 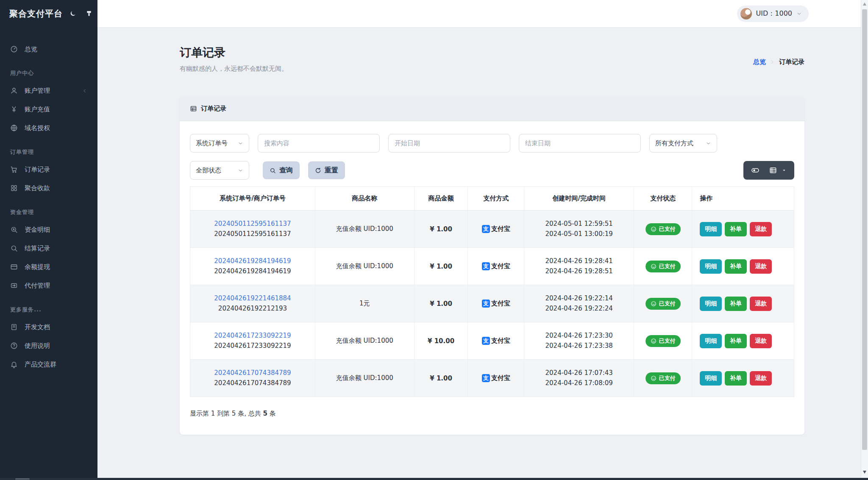 What do you see at coordinates (746, 14) in the screenshot?
I see `avatar` at bounding box center [746, 14].